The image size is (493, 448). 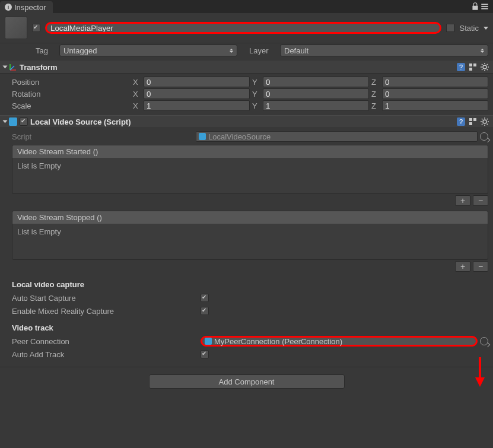 I want to click on layer-value: Default, so click(x=297, y=51).